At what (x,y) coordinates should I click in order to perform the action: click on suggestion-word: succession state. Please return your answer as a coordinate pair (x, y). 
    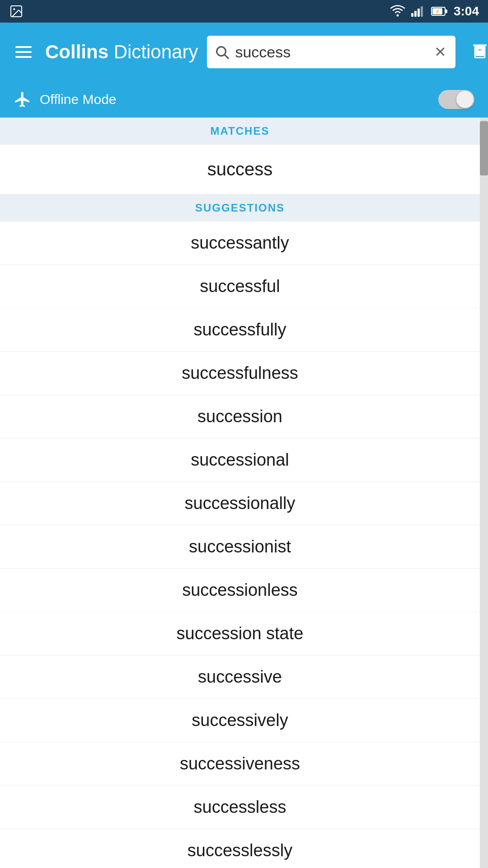
    Looking at the image, I should click on (240, 633).